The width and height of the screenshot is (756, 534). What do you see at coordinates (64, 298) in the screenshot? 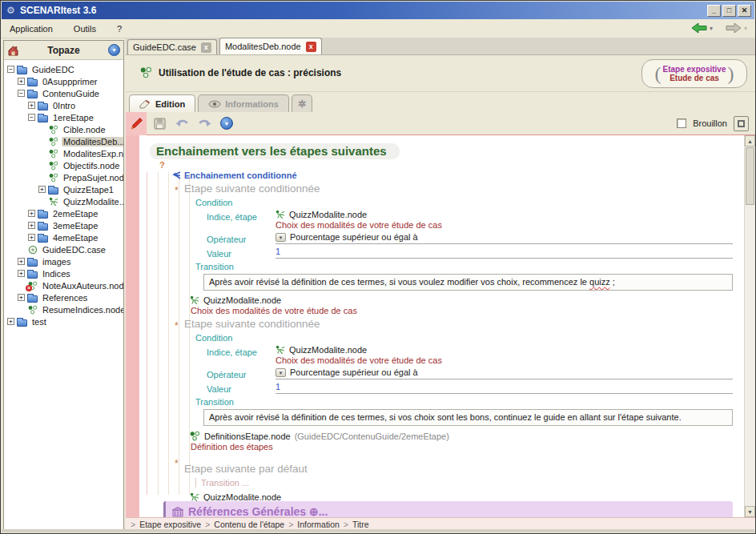
I see `tree-item-references: + References` at bounding box center [64, 298].